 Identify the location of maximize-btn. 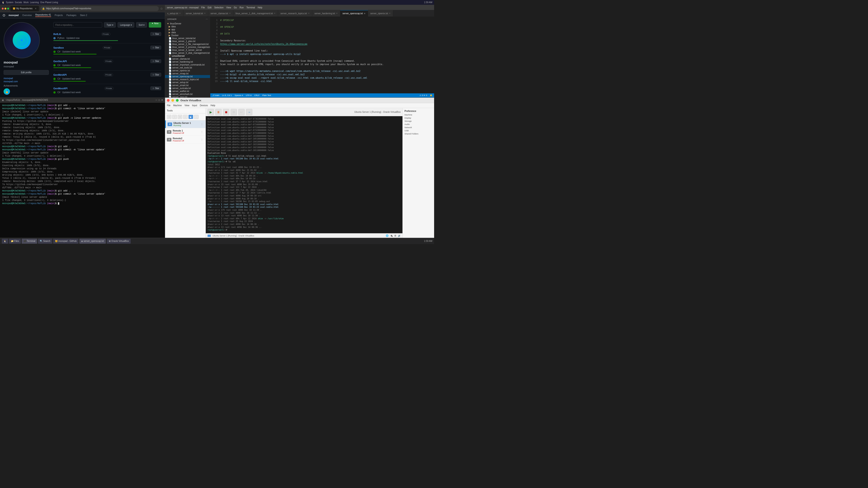
(8, 9).